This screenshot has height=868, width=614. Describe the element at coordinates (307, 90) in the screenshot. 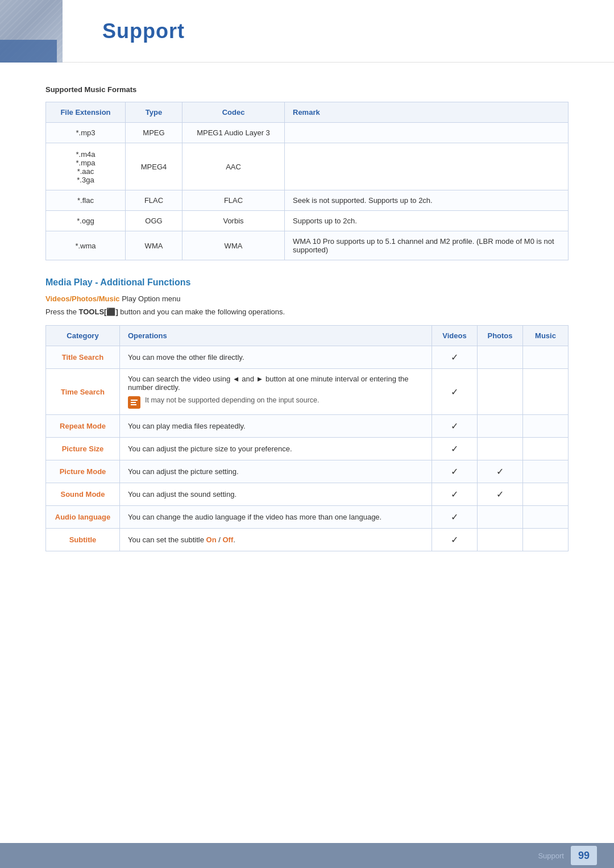

I see `music-section-heading: Supported Music Formats` at that location.